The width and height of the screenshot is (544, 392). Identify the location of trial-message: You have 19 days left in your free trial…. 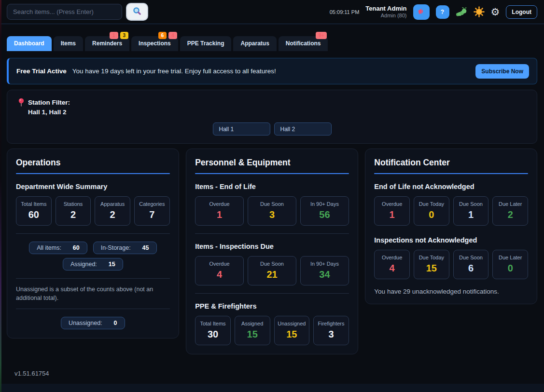
(174, 71).